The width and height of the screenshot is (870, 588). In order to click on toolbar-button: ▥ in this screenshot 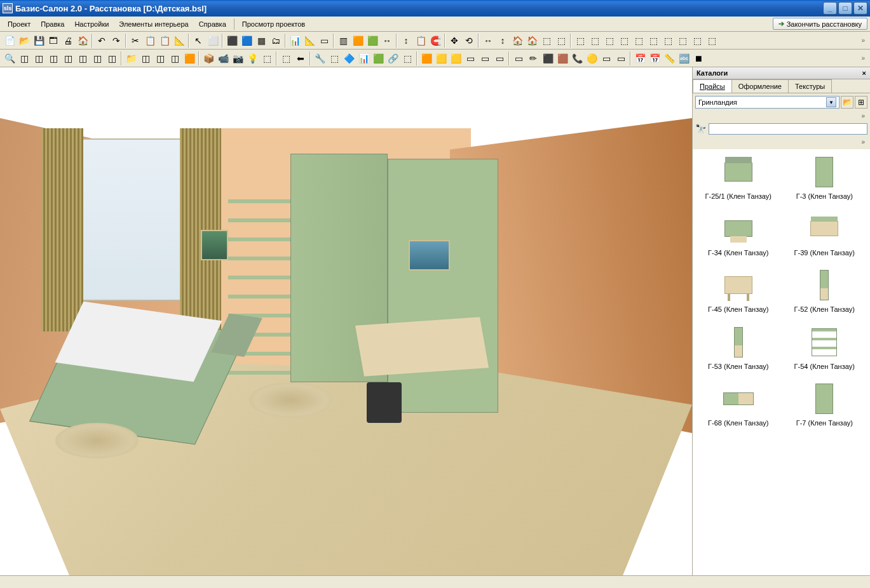, I will do `click(343, 41)`.